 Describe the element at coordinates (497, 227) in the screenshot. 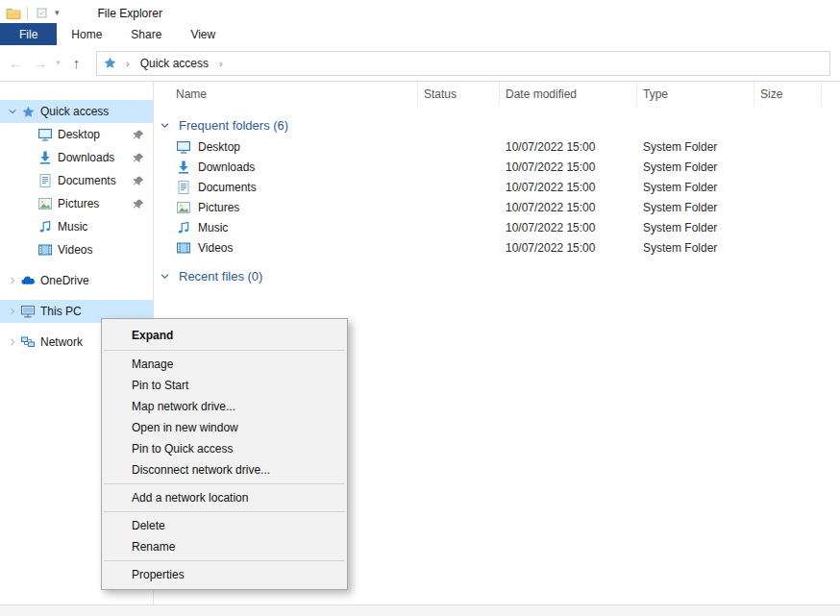

I see `file-row-music: Music10/07/2022 15:00System Folder` at that location.